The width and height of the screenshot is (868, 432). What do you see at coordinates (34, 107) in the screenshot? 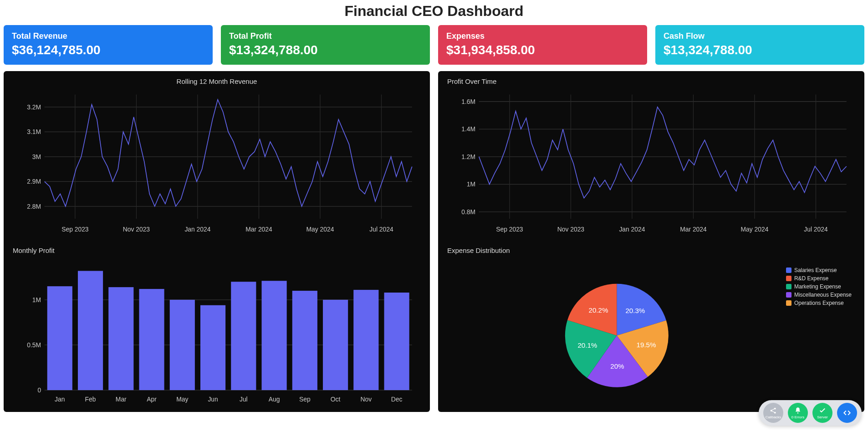
I see `svg-text: 3.2M` at bounding box center [34, 107].